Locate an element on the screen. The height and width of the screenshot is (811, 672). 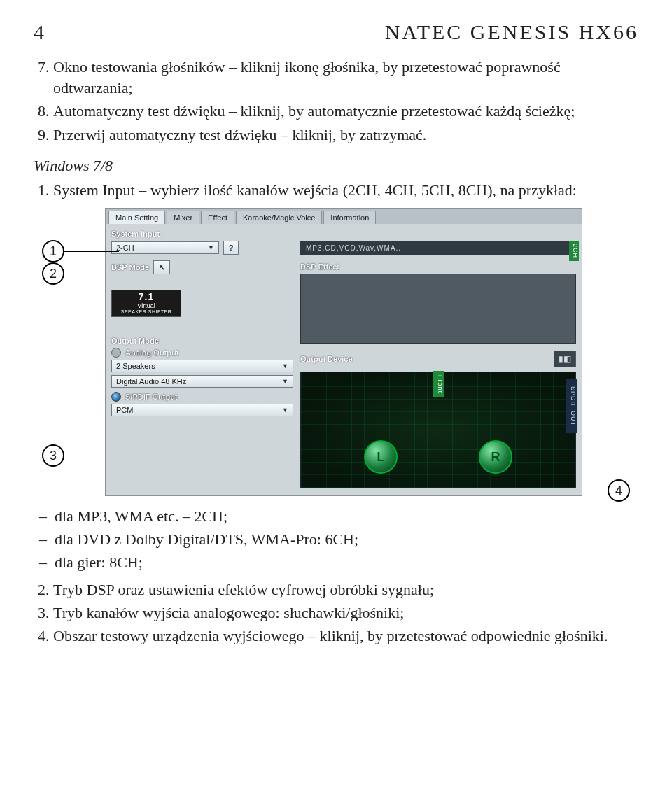
speaker-config-icon: ▮◧ is located at coordinates (565, 359).